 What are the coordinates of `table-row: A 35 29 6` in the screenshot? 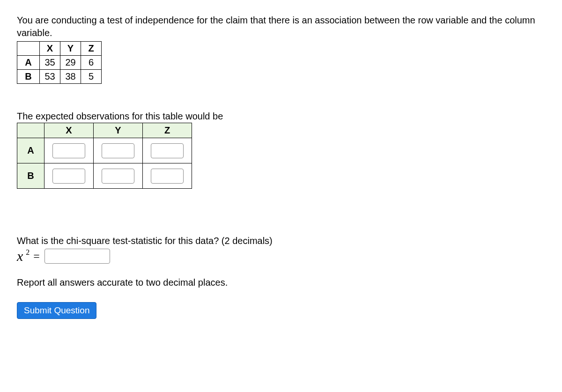 It's located at (59, 63).